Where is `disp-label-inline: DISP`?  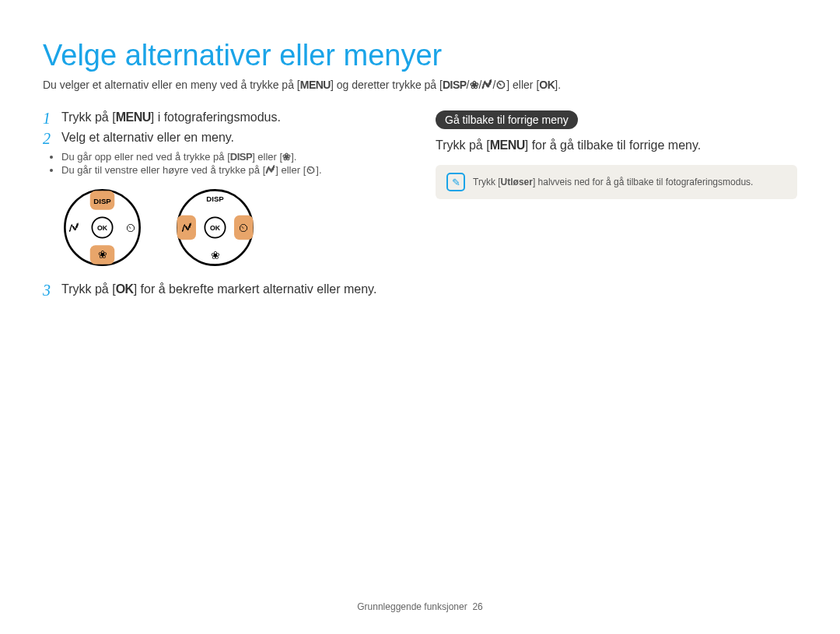
disp-label-inline: DISP is located at coordinates (241, 157).